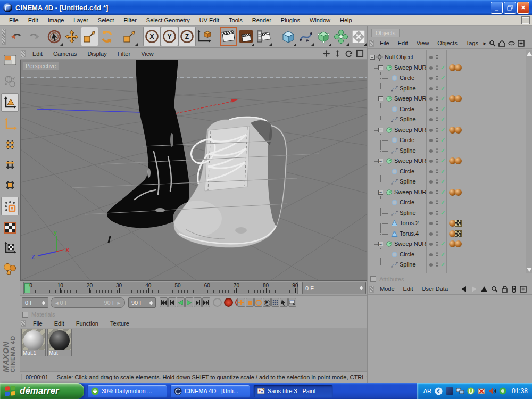 The width and height of the screenshot is (532, 399). What do you see at coordinates (346, 20) in the screenshot?
I see `menu-help: Help` at bounding box center [346, 20].